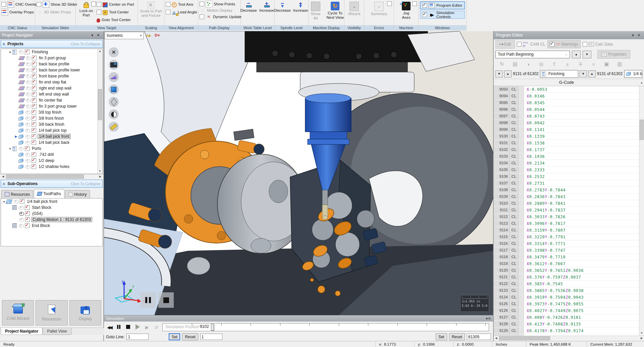 This screenshot has height=347, width=644. What do you see at coordinates (52, 208) in the screenshot?
I see `tree-item: Start Block` at bounding box center [52, 208].